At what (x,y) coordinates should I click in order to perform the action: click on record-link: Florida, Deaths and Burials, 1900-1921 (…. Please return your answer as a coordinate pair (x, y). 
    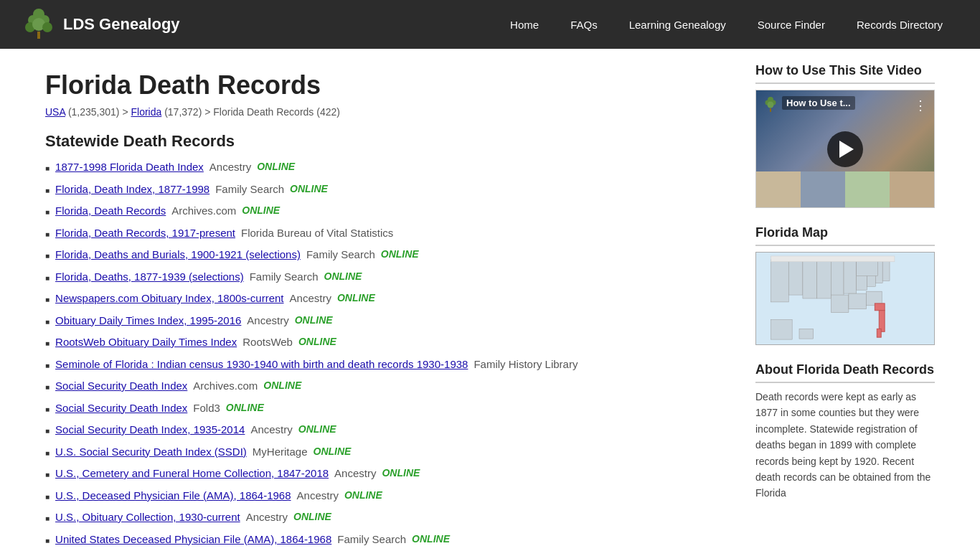
    Looking at the image, I should click on (178, 255).